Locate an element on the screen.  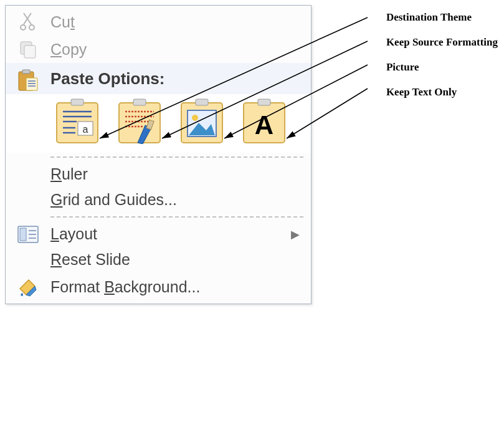
annotation-labels: Destination Theme Keep Source Formatting… is located at coordinates (442, 61).